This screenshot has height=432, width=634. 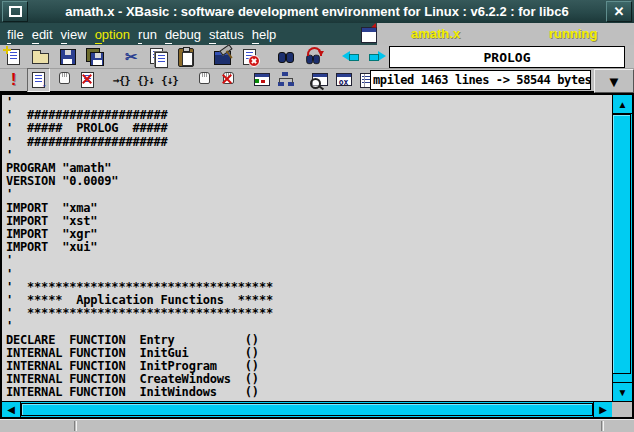 I want to click on dialog-box-icon: ox, so click(x=344, y=80).